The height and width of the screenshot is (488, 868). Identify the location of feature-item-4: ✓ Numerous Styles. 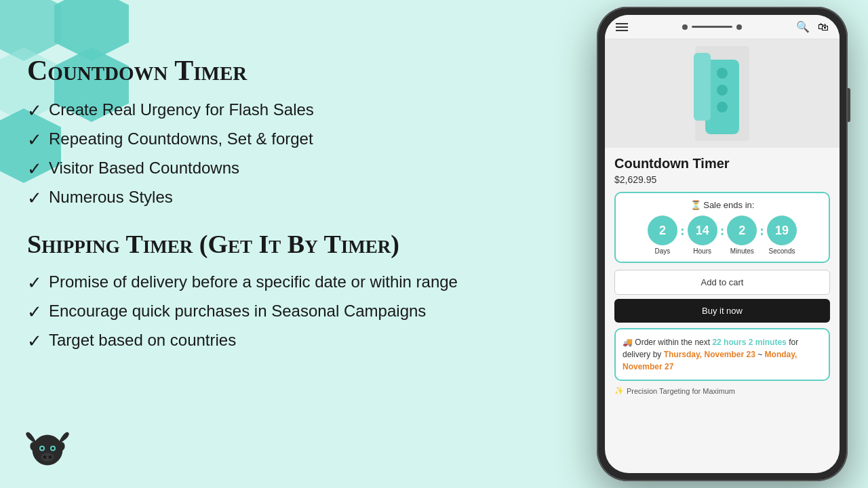
(292, 198).